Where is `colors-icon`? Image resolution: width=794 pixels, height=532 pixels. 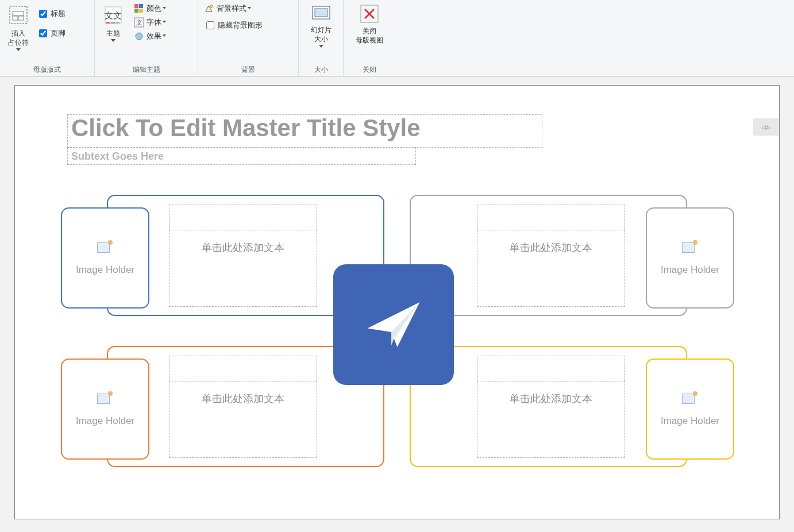
colors-icon is located at coordinates (139, 9).